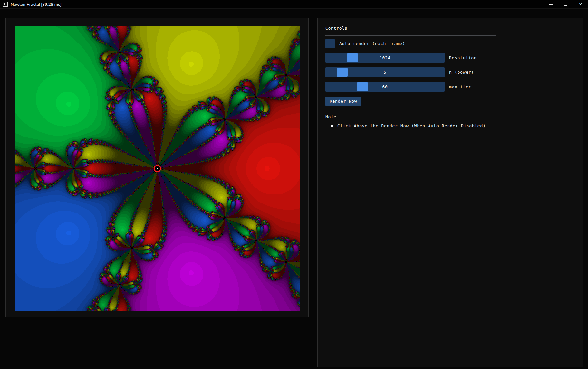 The width and height of the screenshot is (588, 369). Describe the element at coordinates (385, 72) in the screenshot. I see `n-power-value: 5` at that location.